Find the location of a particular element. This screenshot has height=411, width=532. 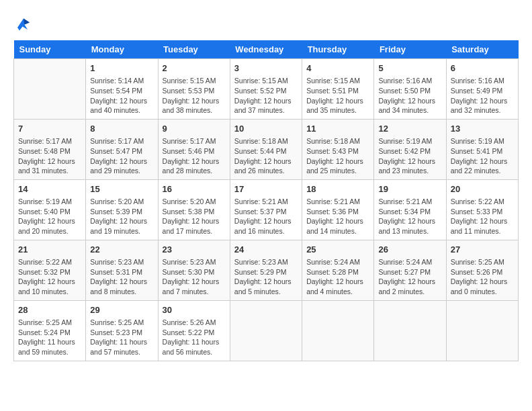

date-number: 3 is located at coordinates (266, 68).